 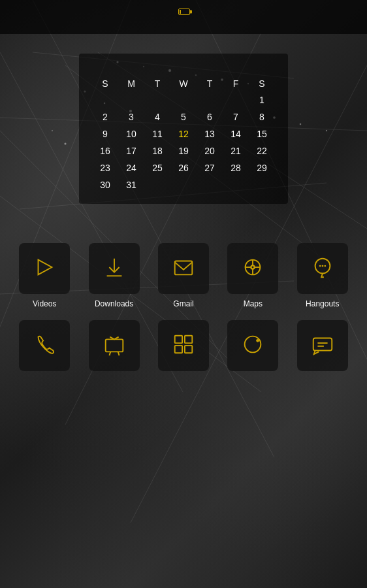 What do you see at coordinates (262, 151) in the screenshot?
I see `calendar-day: 22` at bounding box center [262, 151].